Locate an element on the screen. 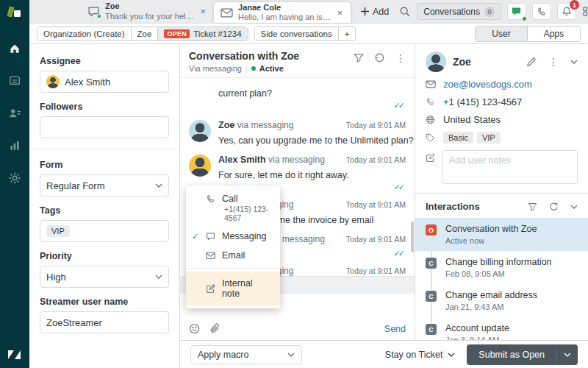 The height and width of the screenshot is (368, 588). delivered-check-icon: ✓✓ is located at coordinates (312, 106).